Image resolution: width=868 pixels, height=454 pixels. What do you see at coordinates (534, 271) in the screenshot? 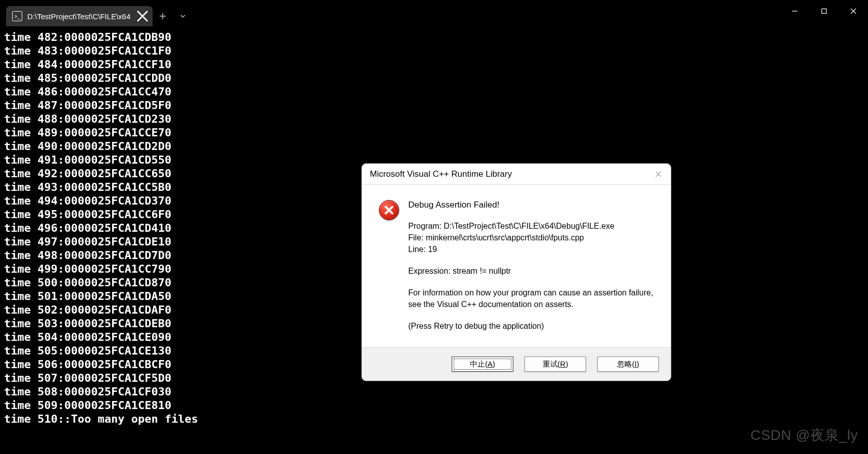
I see `dialog-expression: Expression: stream != nullptr` at bounding box center [534, 271].